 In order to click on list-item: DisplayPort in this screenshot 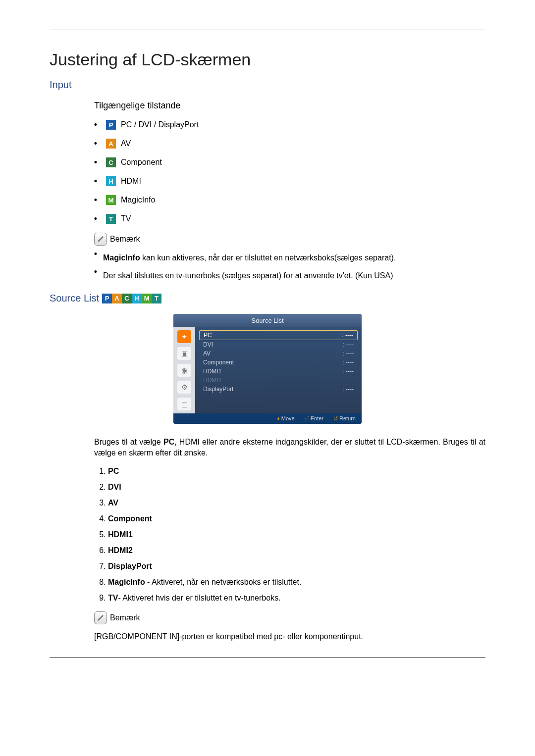, I will do `click(297, 566)`.